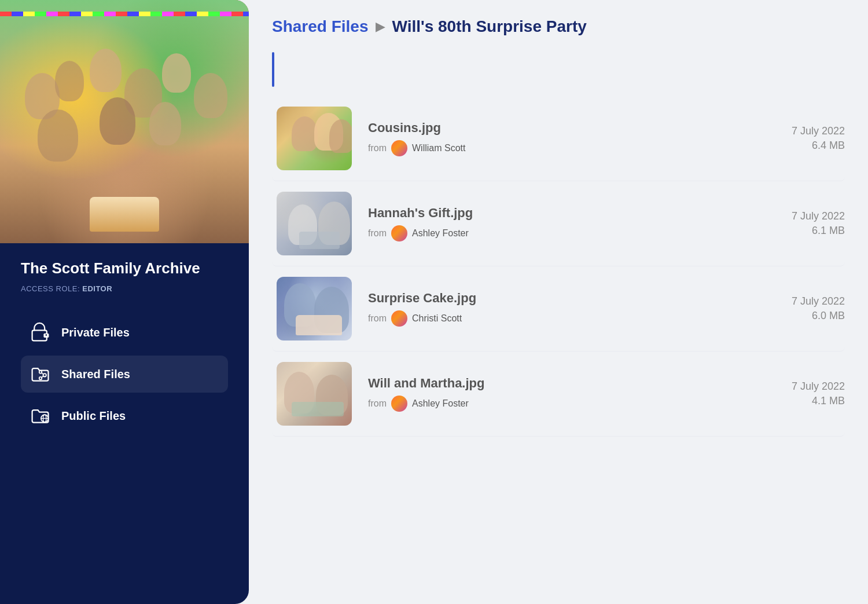  Describe the element at coordinates (580, 213) in the screenshot. I see `file-name: Hannah's Gift.jpg` at that location.